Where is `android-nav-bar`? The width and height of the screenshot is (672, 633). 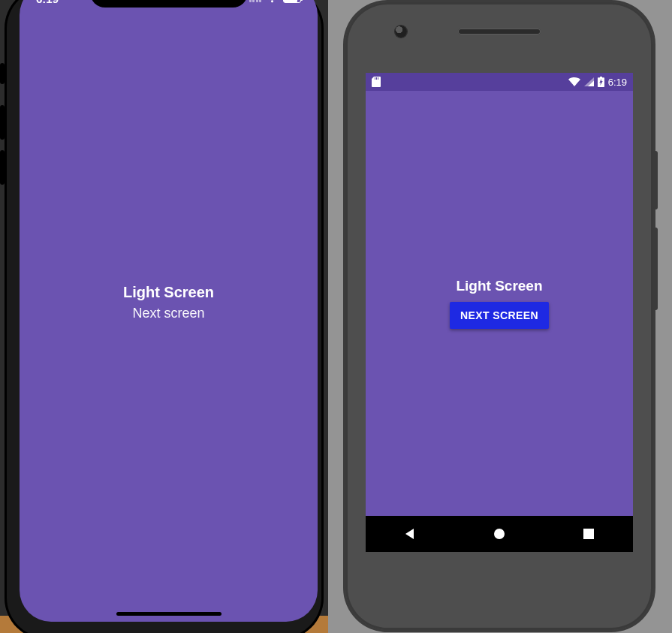 android-nav-bar is located at coordinates (499, 534).